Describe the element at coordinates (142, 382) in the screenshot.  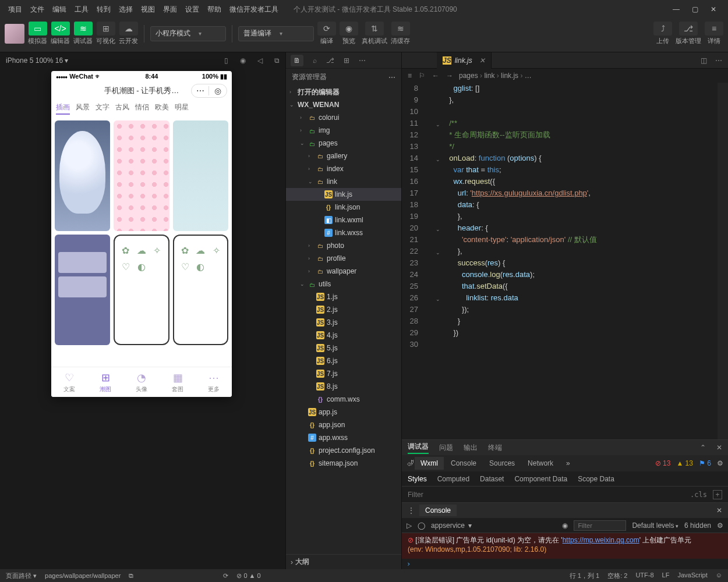
I see `tabbar-item: ◔头像` at that location.